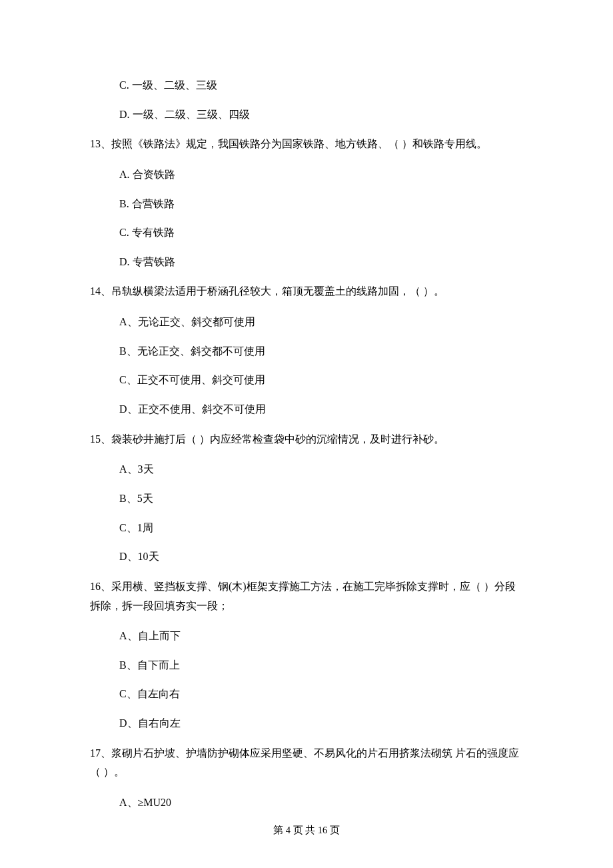 Image resolution: width=613 pixels, height=868 pixels. I want to click on question-14: 14、吊轨纵横梁法适用于桥涵孔径较大，箱顶无覆盖土的线路加固，（ ）。 A、无论…, so click(306, 349).